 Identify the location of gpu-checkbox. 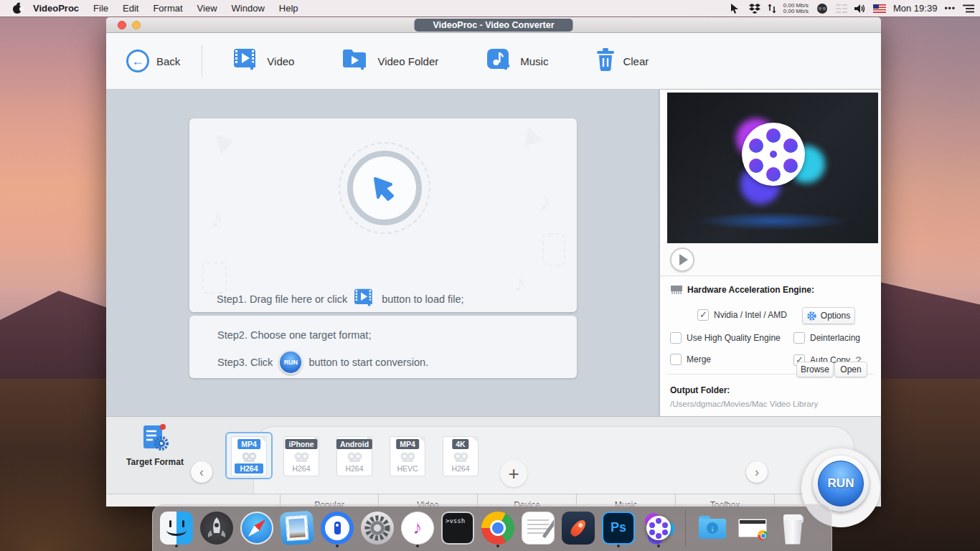
(703, 315).